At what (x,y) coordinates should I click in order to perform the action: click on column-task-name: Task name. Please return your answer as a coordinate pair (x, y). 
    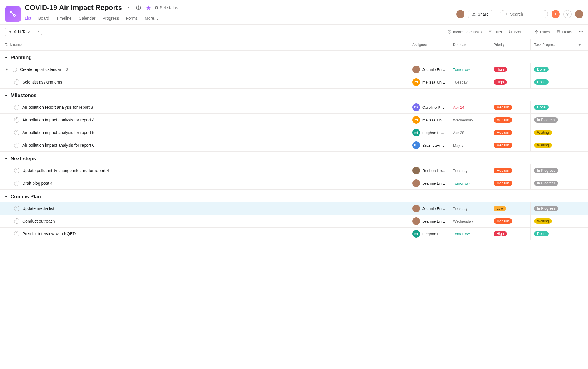
    Looking at the image, I should click on (204, 45).